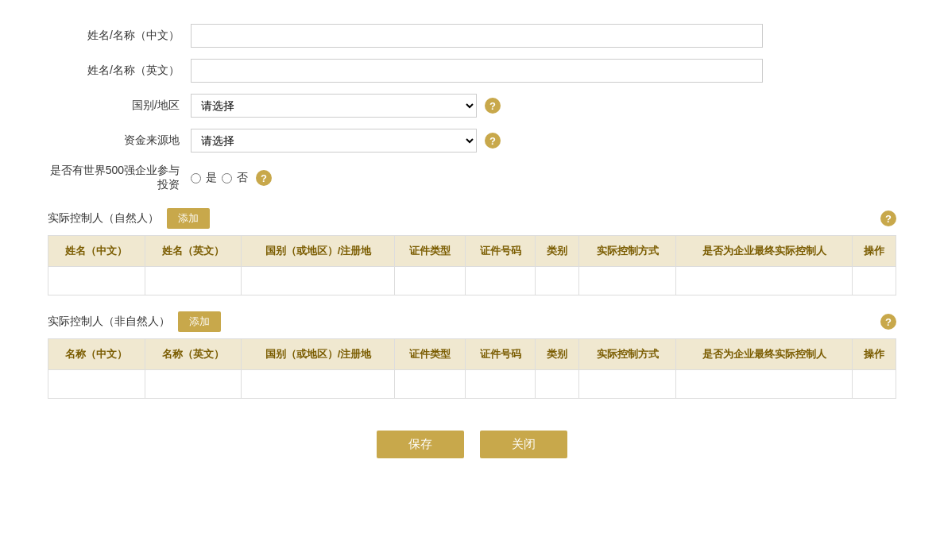 This screenshot has width=944, height=560. Describe the element at coordinates (193, 354) in the screenshot. I see `non-natural-person-col-header: 名称（英文）` at that location.